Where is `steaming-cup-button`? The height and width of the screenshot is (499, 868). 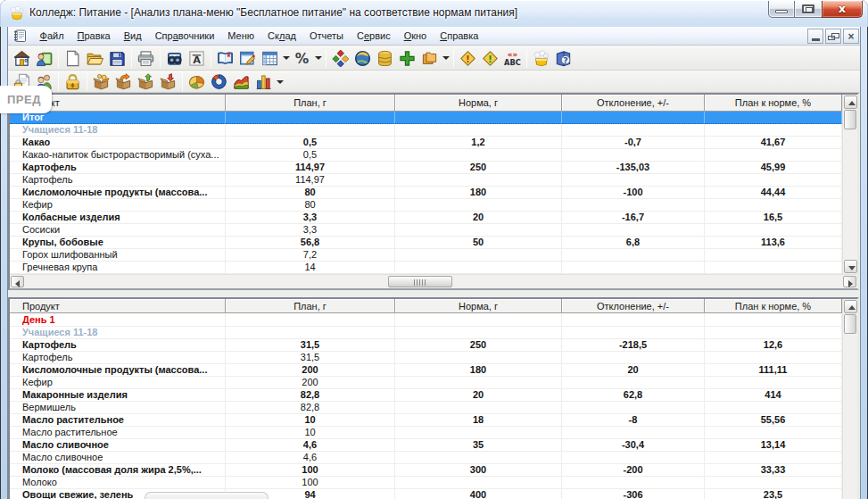 steaming-cup-button is located at coordinates (541, 58).